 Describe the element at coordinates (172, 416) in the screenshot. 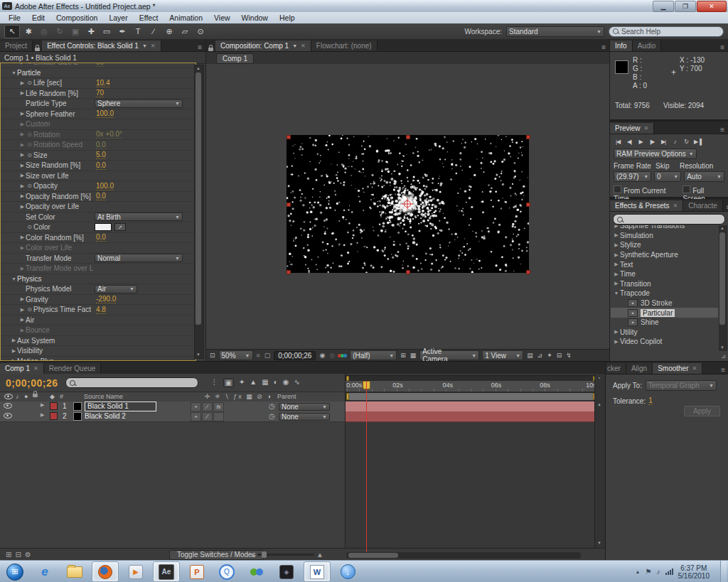

I see `layer-row-2: ▶2Black Solid 2+∕◷None▼` at that location.